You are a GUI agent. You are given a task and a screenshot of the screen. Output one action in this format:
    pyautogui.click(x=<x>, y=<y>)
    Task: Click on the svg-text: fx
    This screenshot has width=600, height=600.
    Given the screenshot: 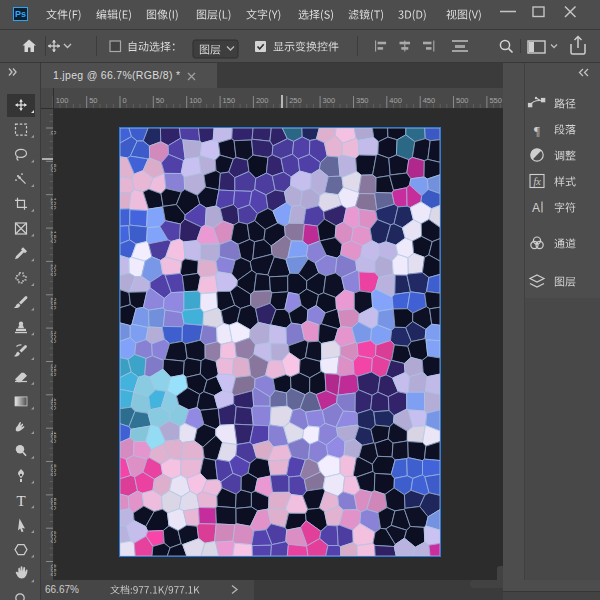 What is the action you would take?
    pyautogui.click(x=537, y=182)
    